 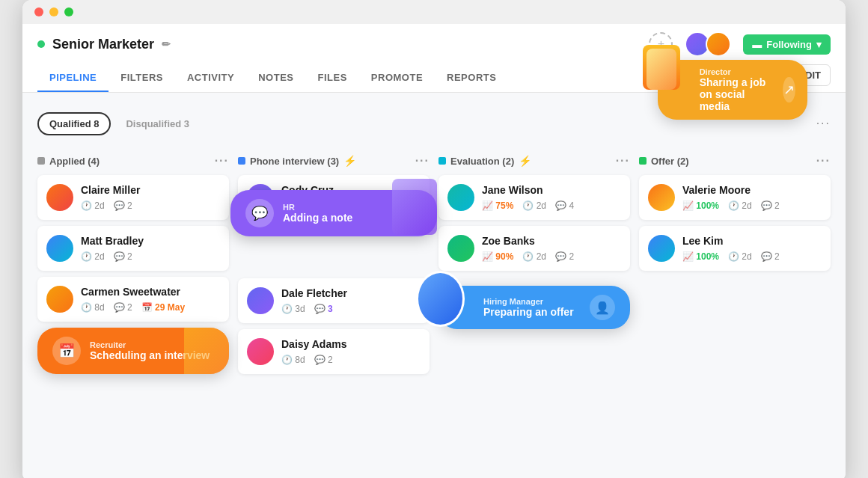 What do you see at coordinates (528, 312) in the screenshot?
I see `hiring-manager-action: Preparing an offer` at bounding box center [528, 312].